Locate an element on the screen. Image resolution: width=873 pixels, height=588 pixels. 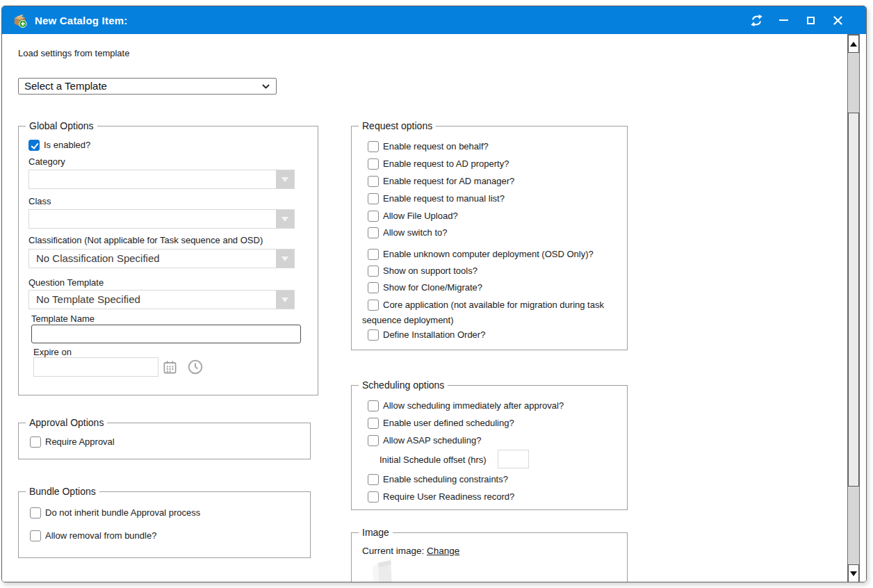
calendar-icon is located at coordinates (170, 368).